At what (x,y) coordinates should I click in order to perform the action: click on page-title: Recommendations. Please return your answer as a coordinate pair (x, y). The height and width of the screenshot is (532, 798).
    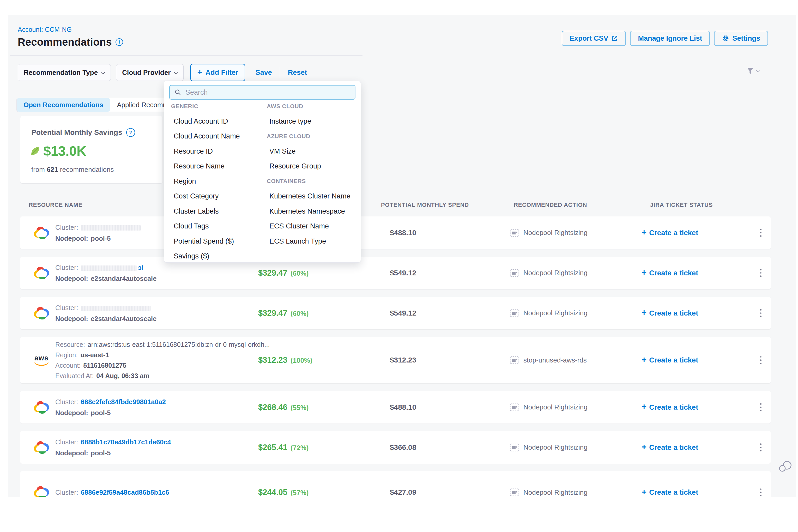
    Looking at the image, I should click on (65, 42).